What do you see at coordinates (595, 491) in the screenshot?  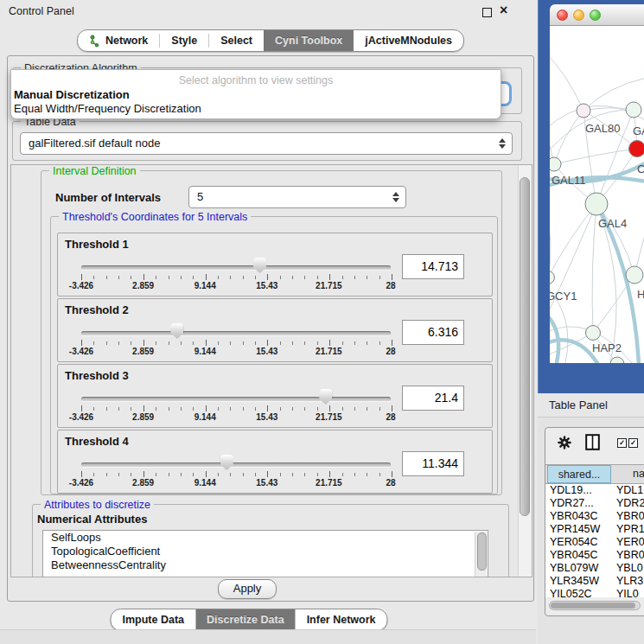 I see `table-row: YDL19...YDL1` at bounding box center [595, 491].